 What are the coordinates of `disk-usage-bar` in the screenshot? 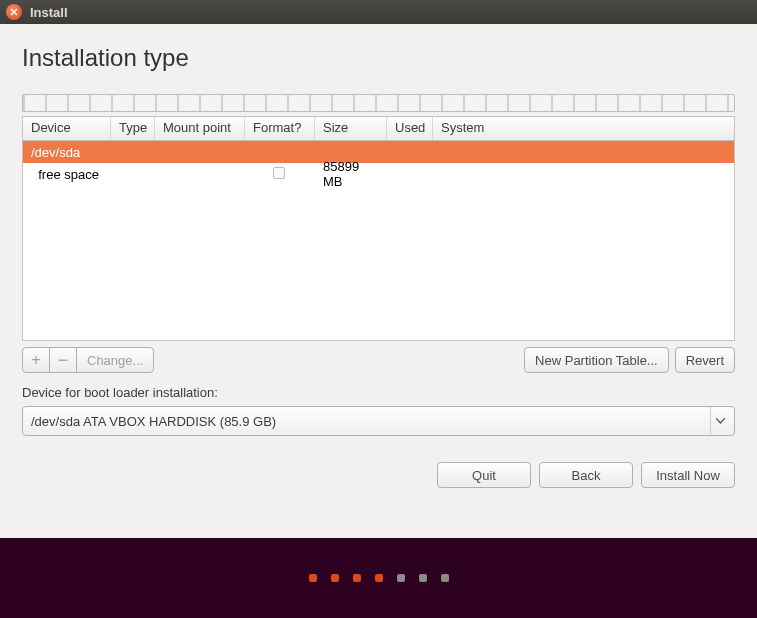 It's located at (378, 103).